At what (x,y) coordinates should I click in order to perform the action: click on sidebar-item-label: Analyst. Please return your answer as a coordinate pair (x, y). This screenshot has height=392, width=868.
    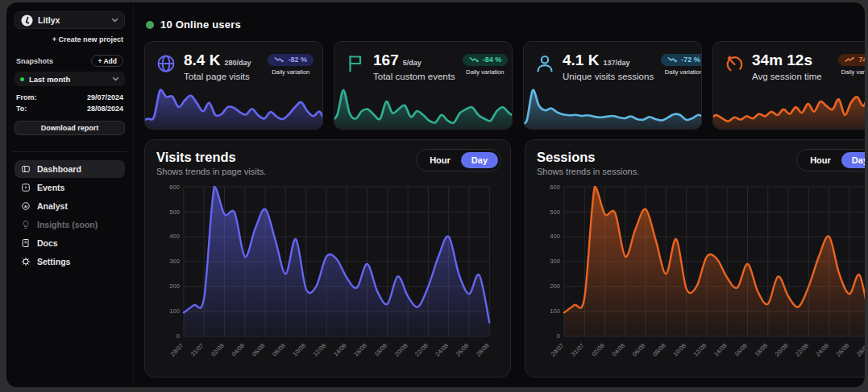
    Looking at the image, I should click on (52, 206).